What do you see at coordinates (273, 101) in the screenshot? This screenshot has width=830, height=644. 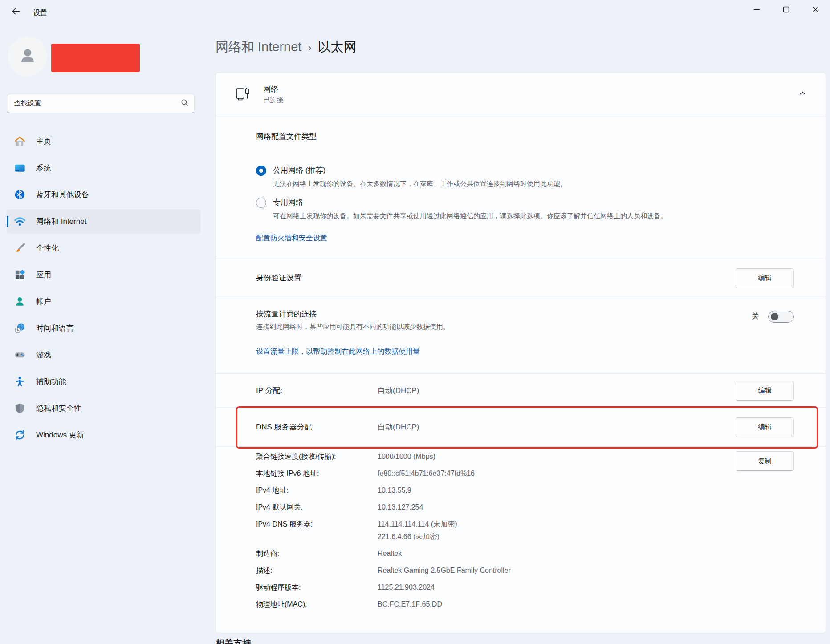 I see `network-status: 已连接` at bounding box center [273, 101].